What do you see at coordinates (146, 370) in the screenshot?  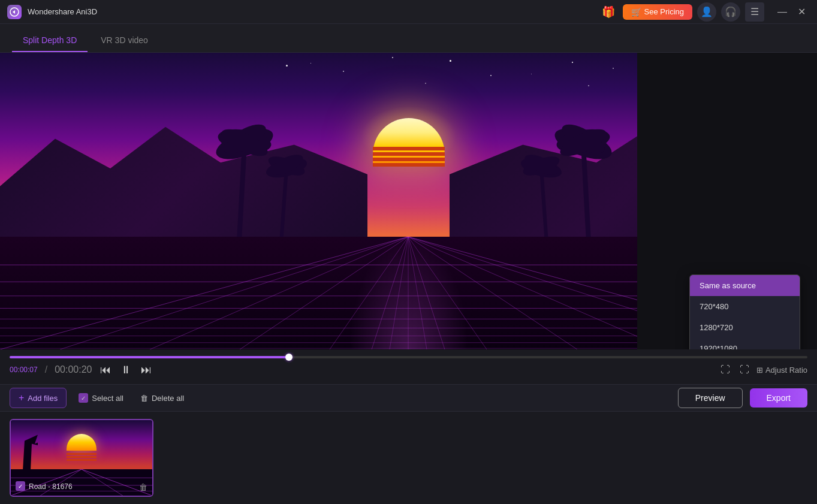 I see `skip-forward-button: ⏭` at bounding box center [146, 370].